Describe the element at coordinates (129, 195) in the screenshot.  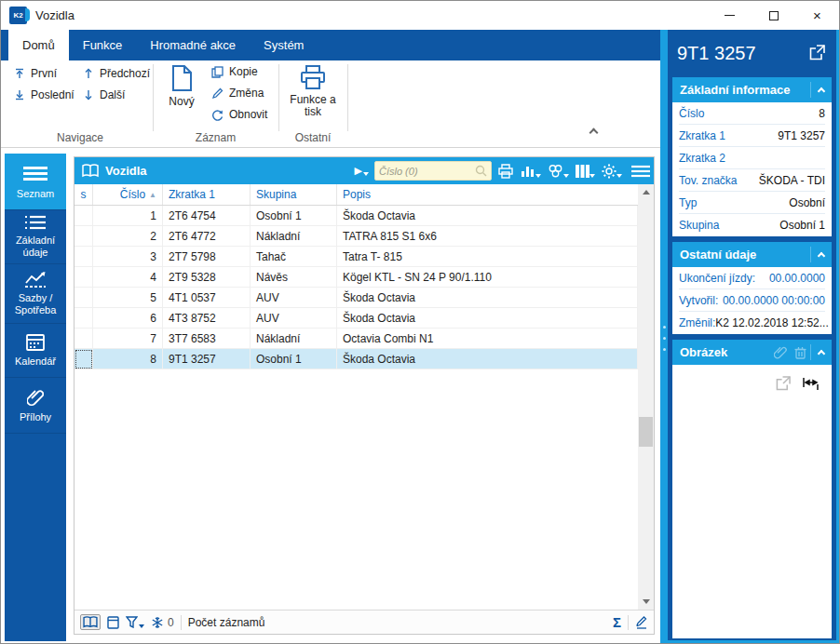
I see `column-header-cislo: Číslo▲` at that location.